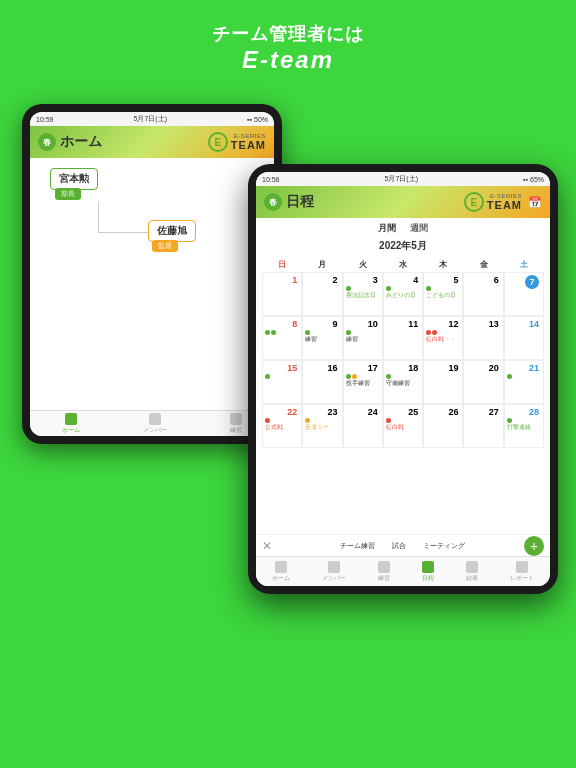 Image resolution: width=576 pixels, height=768 pixels. What do you see at coordinates (443, 294) in the screenshot?
I see `cal-cell-5: 5 こどもの日` at bounding box center [443, 294].